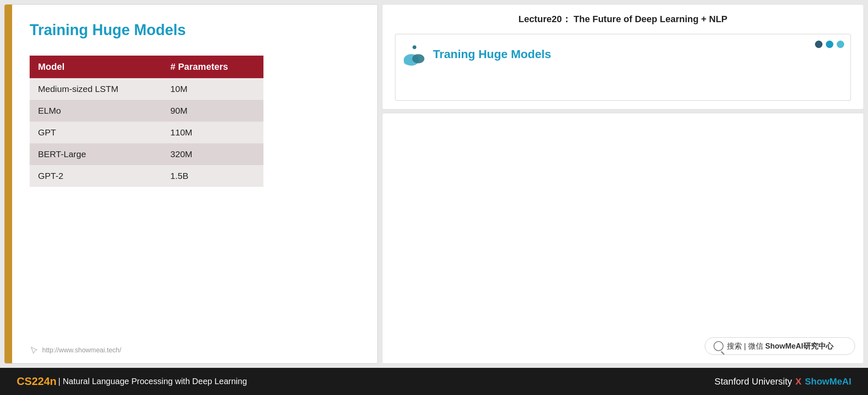 Image resolution: width=868 pixels, height=395 pixels. I want to click on slide-footer: http://www.showmeai.tech/, so click(75, 350).